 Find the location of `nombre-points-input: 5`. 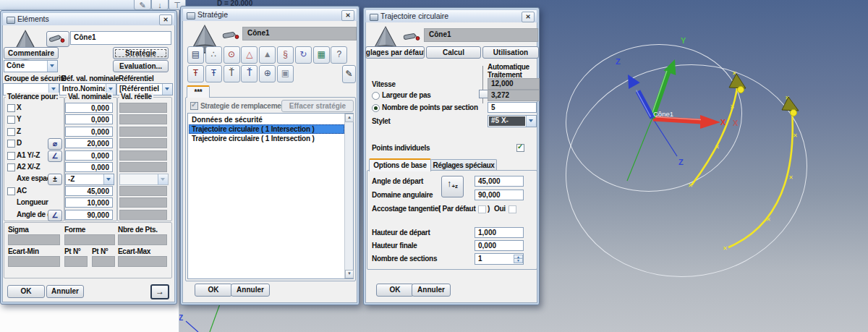

nombre-points-input: 5 is located at coordinates (512, 107).